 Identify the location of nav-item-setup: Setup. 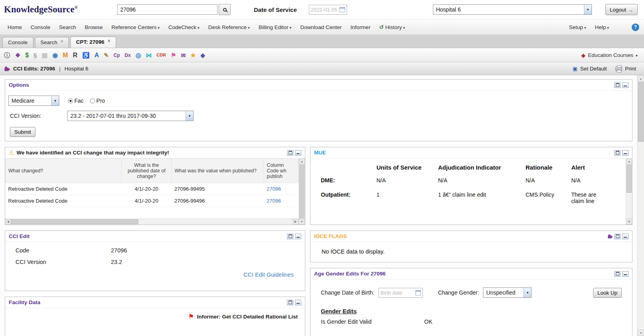
(577, 27).